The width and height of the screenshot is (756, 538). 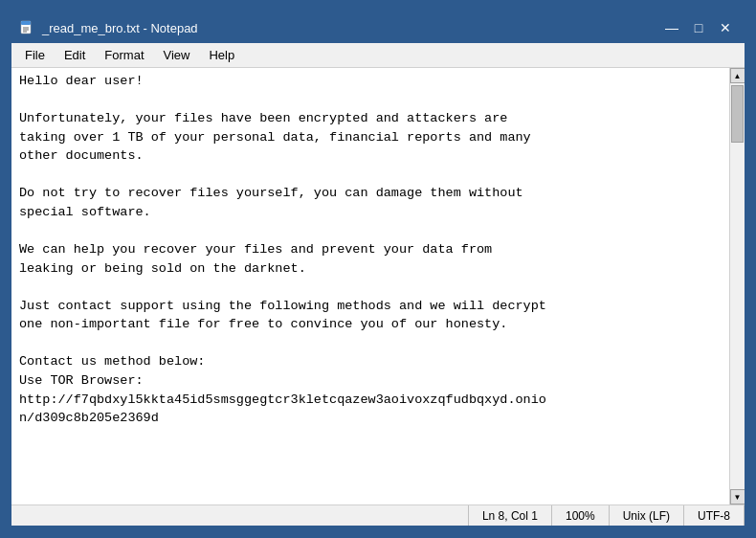 What do you see at coordinates (738, 76) in the screenshot?
I see `scroll-up-button: ▲` at bounding box center [738, 76].